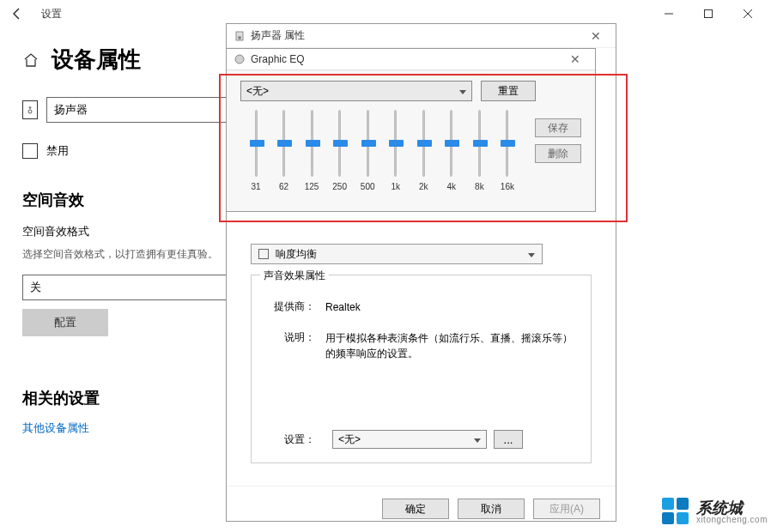 This screenshot has height=532, width=771. Describe the element at coordinates (558, 151) in the screenshot. I see `eq-side-buttons: 保存 删除` at that location.